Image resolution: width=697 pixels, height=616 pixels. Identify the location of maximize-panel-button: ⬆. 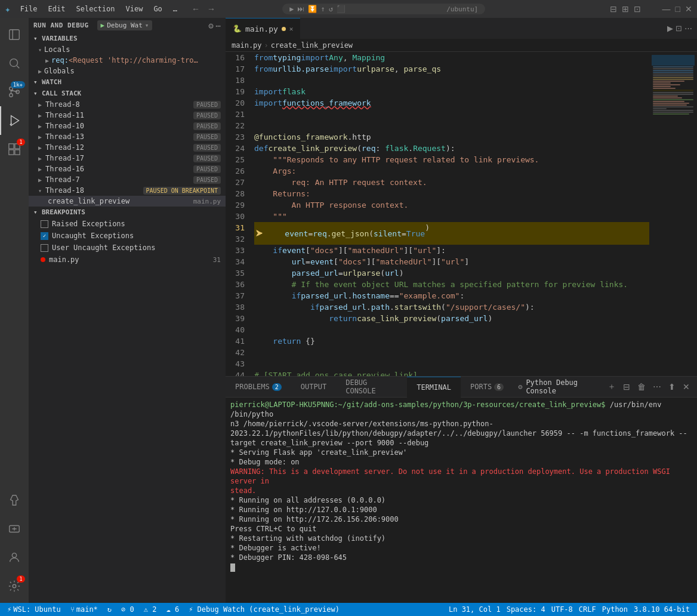
(672, 387).